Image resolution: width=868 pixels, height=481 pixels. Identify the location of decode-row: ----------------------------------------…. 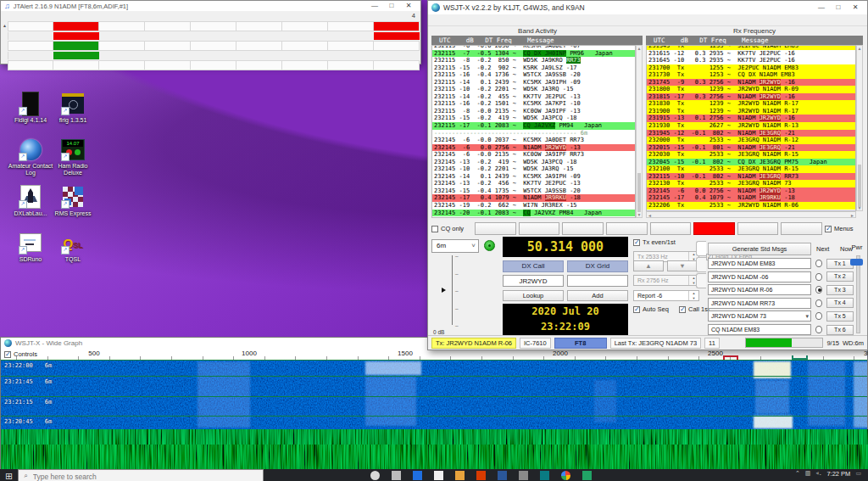
(534, 134).